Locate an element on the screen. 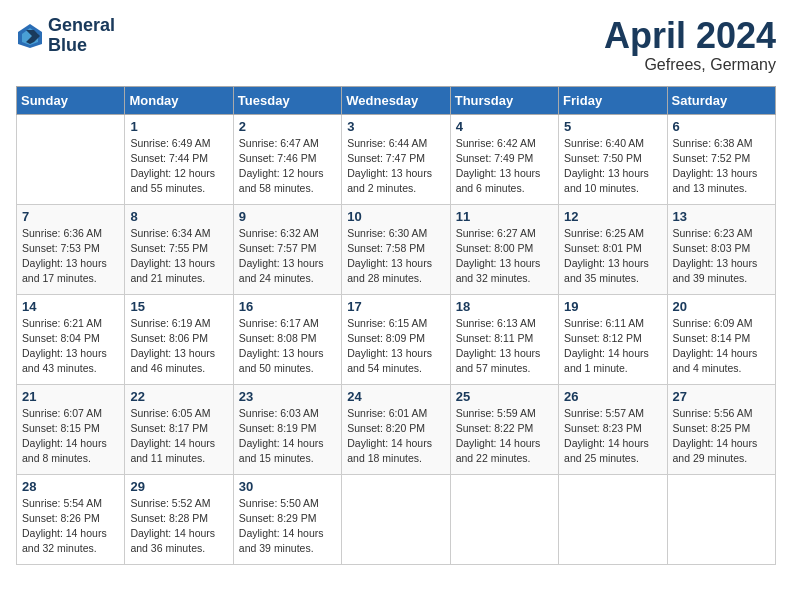 This screenshot has height=612, width=792. day-number: 14 is located at coordinates (70, 306).